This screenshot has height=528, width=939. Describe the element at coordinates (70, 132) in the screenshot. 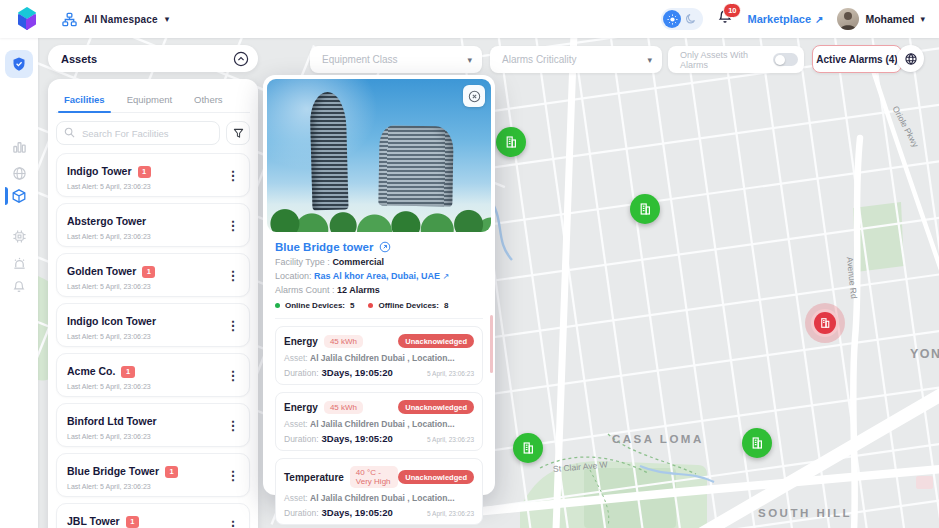

I see `search-icon` at that location.